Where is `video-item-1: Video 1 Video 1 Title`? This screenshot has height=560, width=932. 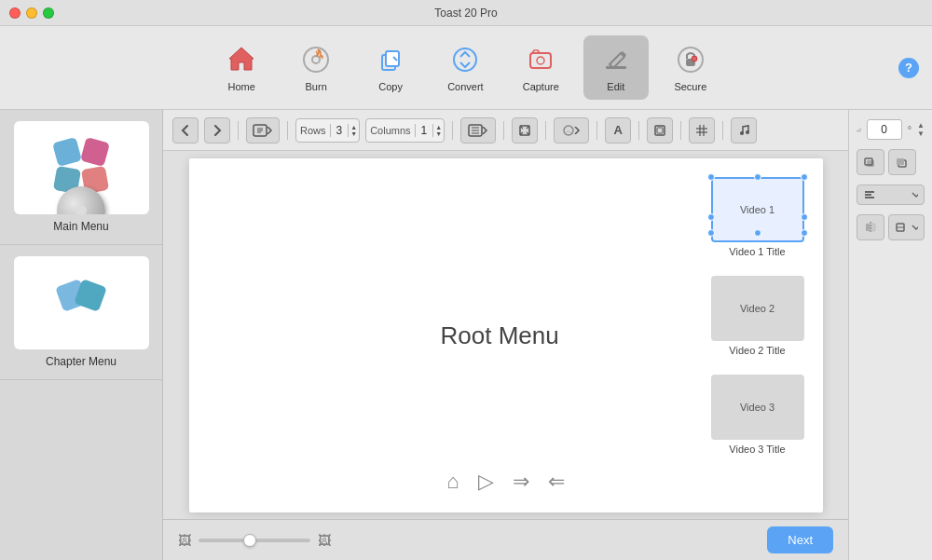
video-item-1: Video 1 Video 1 Title is located at coordinates (758, 217).